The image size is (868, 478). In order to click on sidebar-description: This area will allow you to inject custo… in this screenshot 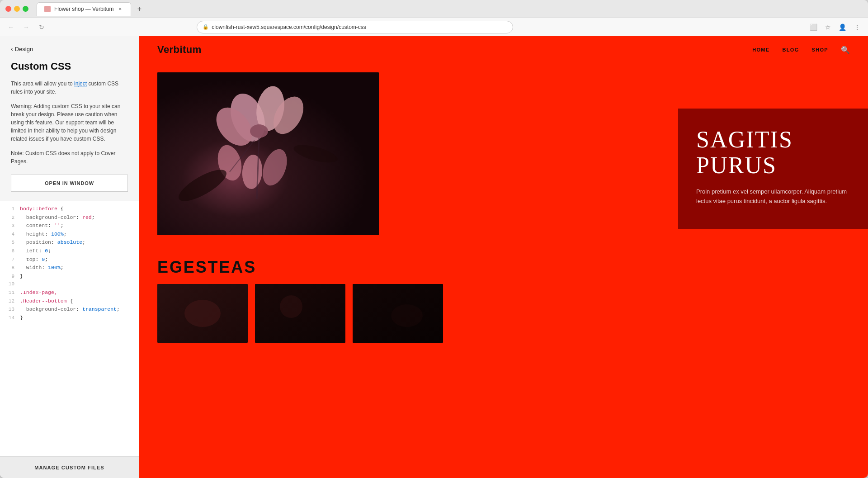, I will do `click(70, 88)`.